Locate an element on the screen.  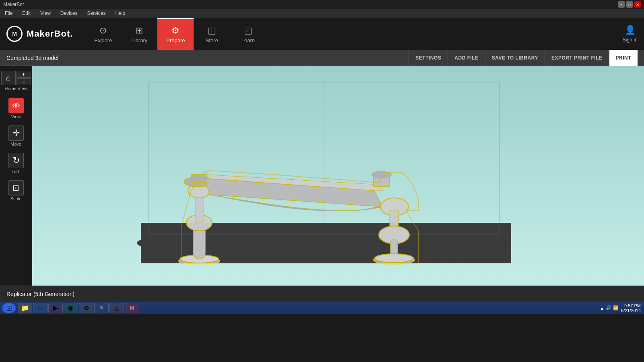
zoom-out-button: − is located at coordinates (24, 82).